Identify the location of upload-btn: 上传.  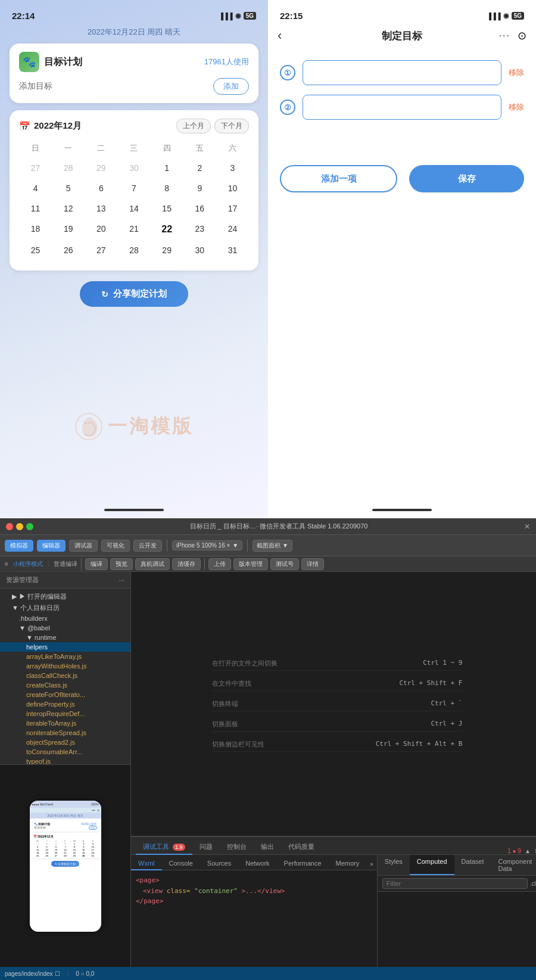
(220, 564).